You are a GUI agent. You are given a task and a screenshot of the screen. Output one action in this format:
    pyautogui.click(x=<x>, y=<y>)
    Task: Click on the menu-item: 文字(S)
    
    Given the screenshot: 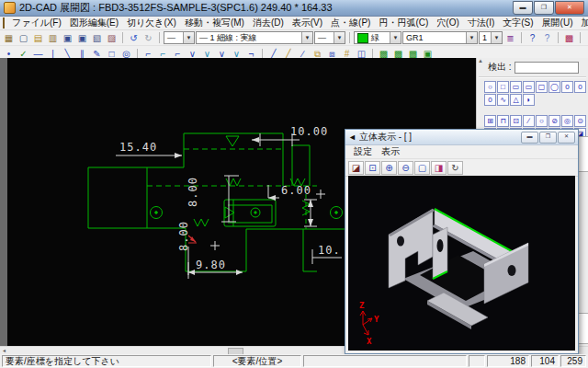 What is the action you would take?
    pyautogui.click(x=518, y=23)
    